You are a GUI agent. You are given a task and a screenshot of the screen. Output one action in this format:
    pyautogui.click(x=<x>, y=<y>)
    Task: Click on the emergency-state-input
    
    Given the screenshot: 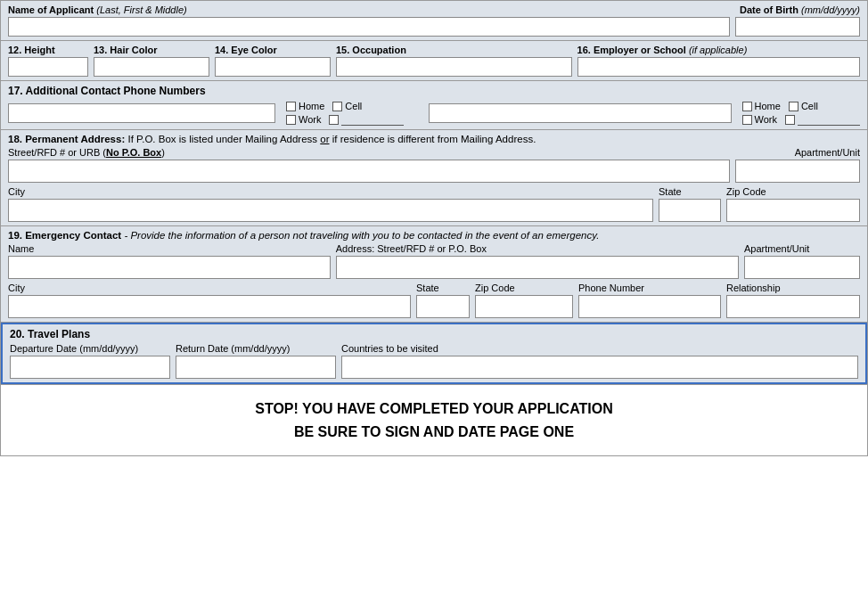 What is the action you would take?
    pyautogui.click(x=443, y=307)
    